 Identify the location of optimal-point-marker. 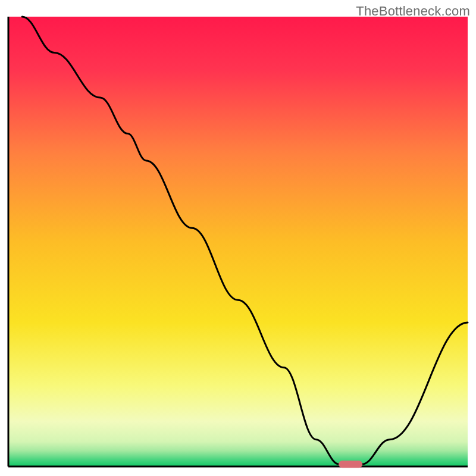
(350, 464).